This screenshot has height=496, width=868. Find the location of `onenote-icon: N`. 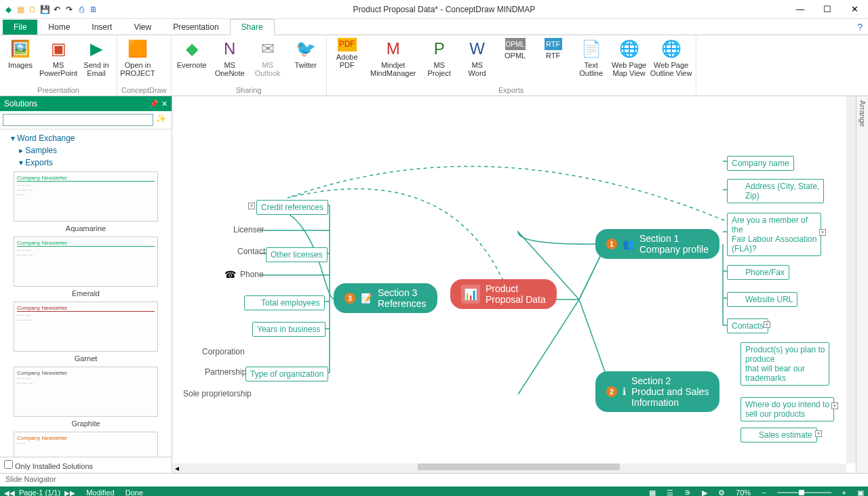

onenote-icon: N is located at coordinates (230, 49).